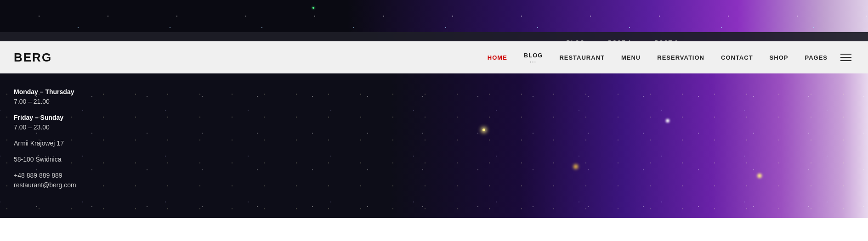 The height and width of the screenshot is (241, 868). Describe the element at coordinates (45, 185) in the screenshot. I see `email-address: restaurant@berg.com` at that location.